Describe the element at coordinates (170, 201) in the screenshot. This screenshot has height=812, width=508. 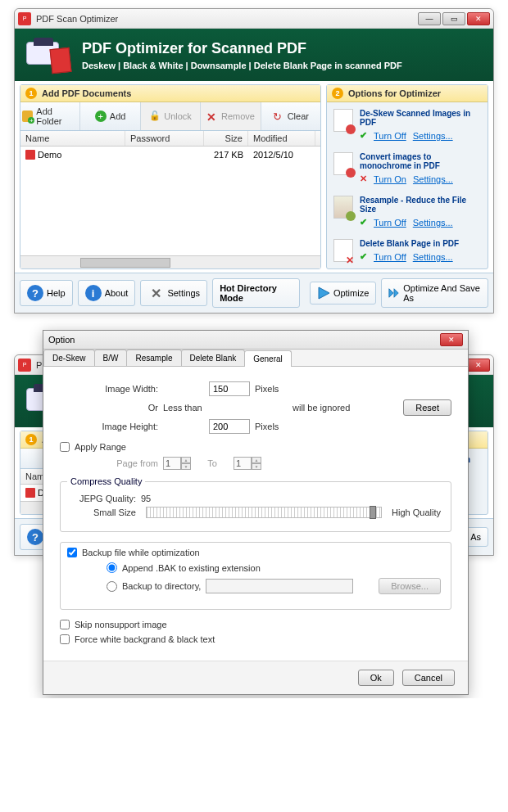
I see `file-list: Demo 217 KB 2012/5/10` at that location.